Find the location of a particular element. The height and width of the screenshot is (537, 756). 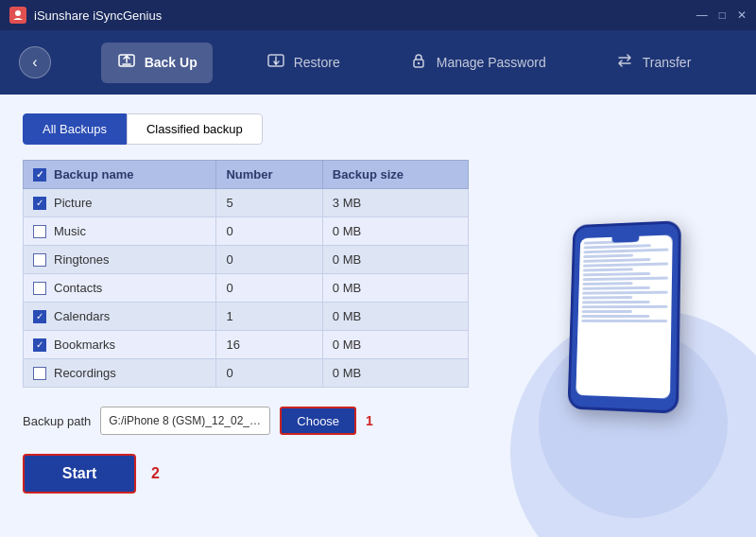

row-name-6: Recordings is located at coordinates (85, 372).